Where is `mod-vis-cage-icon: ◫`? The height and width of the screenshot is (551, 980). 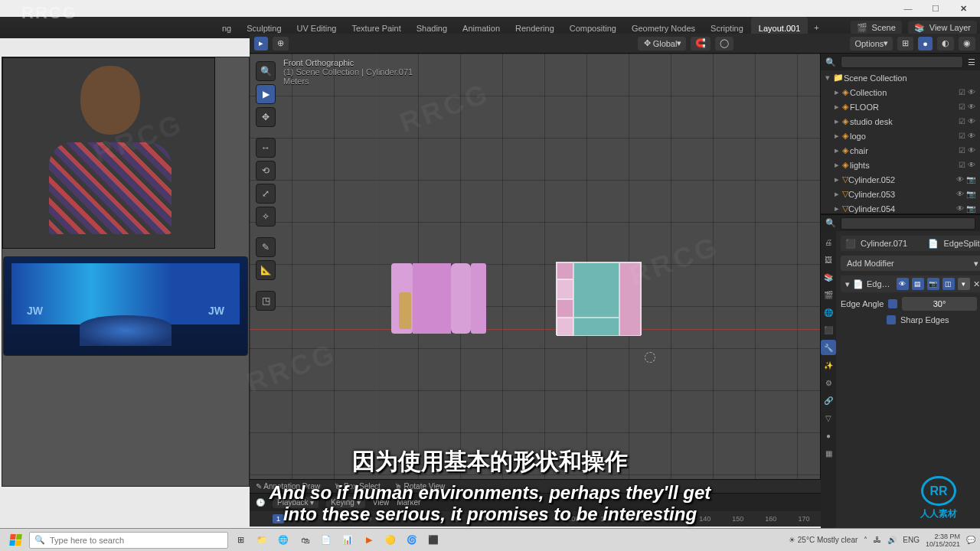
mod-vis-cage-icon: ◫ is located at coordinates (949, 284).